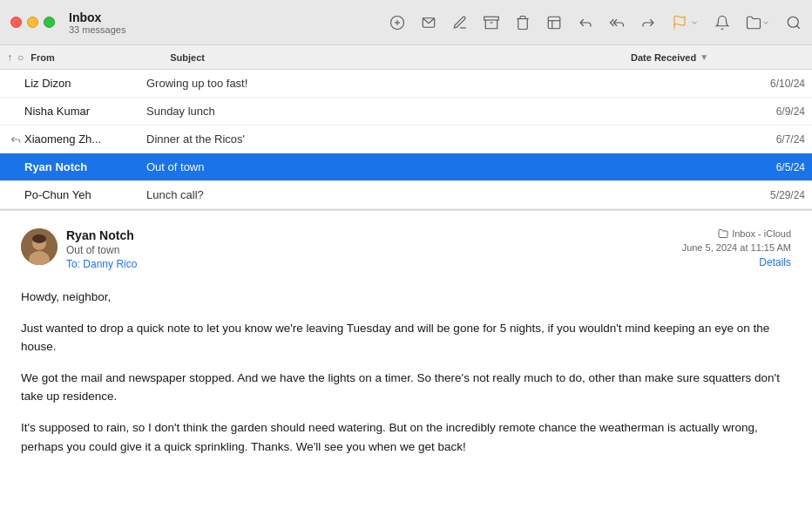 Image resolution: width=812 pixels, height=509 pixels. What do you see at coordinates (33, 23) in the screenshot?
I see `traffic-lights` at bounding box center [33, 23].